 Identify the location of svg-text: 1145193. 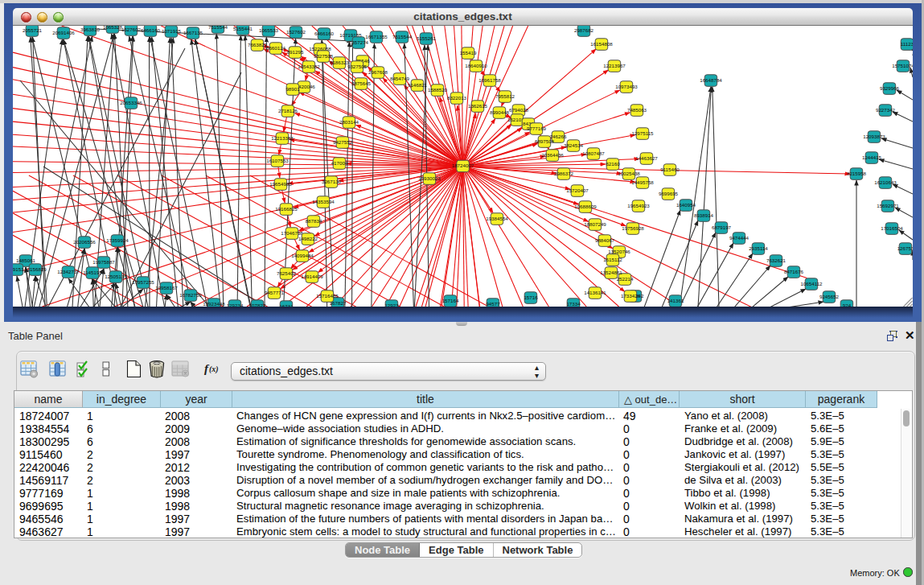
(92, 272).